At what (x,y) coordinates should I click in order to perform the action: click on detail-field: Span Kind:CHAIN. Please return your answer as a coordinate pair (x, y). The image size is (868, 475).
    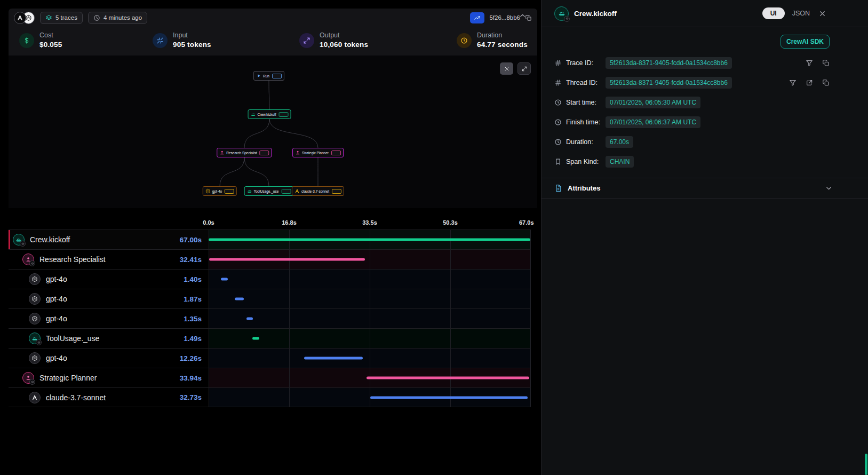
    Looking at the image, I should click on (705, 161).